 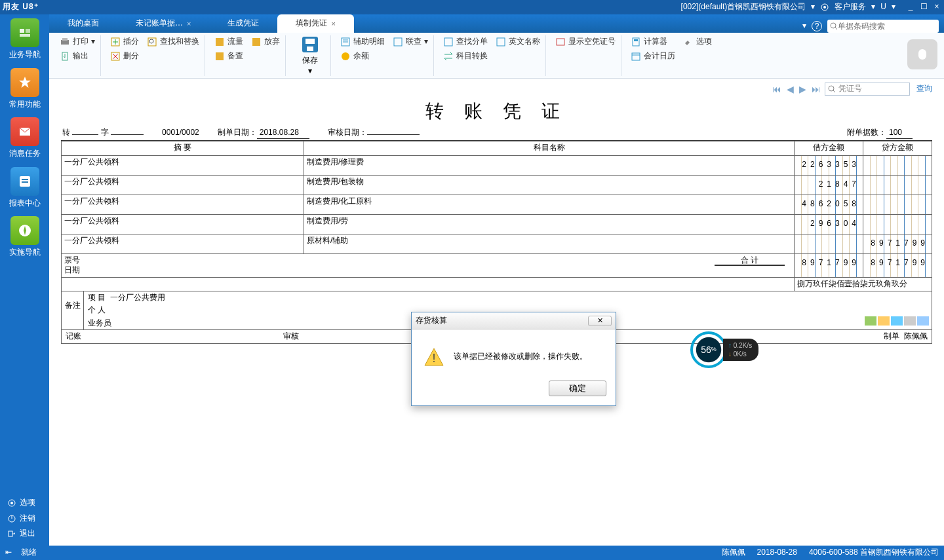 What do you see at coordinates (497, 111) in the screenshot?
I see `voucher-title: 转 账 凭 证` at bounding box center [497, 111].